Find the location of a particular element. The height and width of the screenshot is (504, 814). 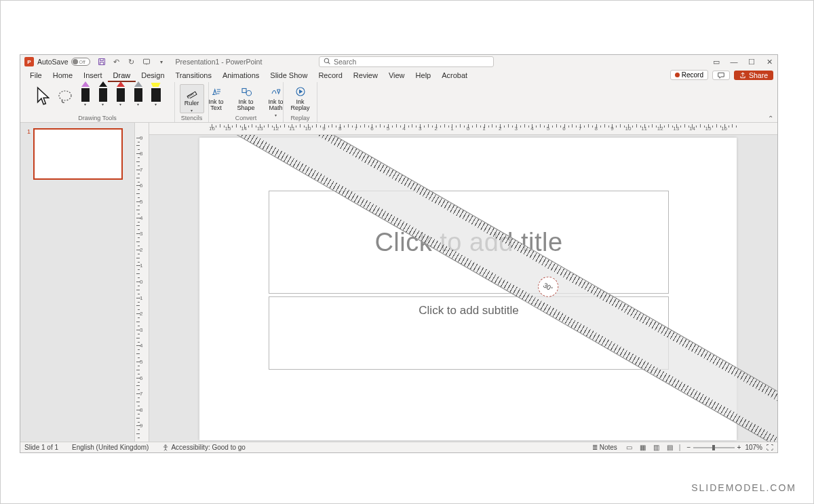

ribbon-tabs: FileHomeInsertDrawDesignTransitionsAnima… is located at coordinates (399, 75).